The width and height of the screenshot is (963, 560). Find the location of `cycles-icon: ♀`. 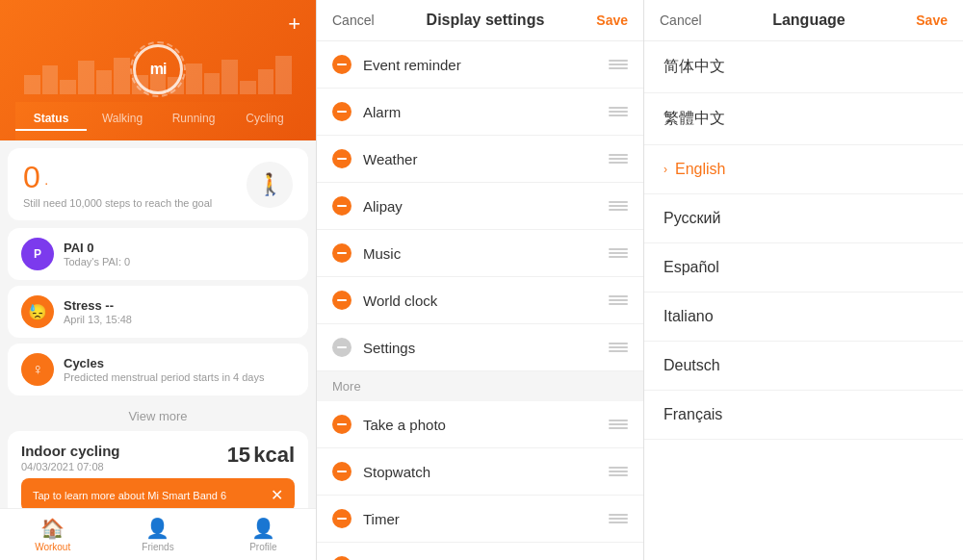

cycles-icon: ♀ is located at coordinates (38, 369).